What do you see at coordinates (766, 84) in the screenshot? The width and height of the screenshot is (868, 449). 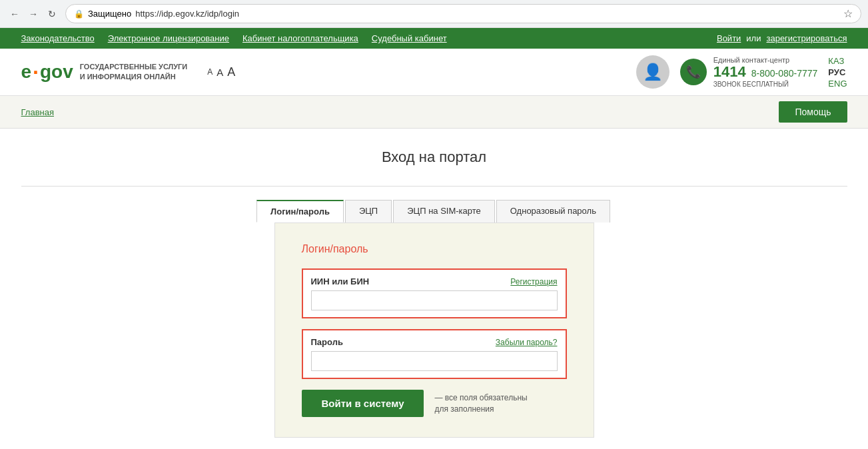 I see `free-call-label: ЗВОНОК БЕСПЛАТНЫЙ` at bounding box center [766, 84].